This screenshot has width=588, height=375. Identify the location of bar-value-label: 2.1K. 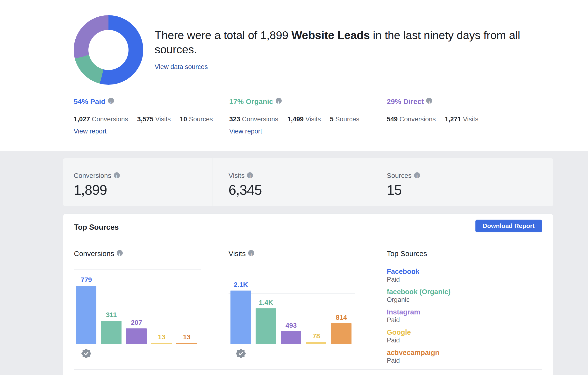
(241, 285).